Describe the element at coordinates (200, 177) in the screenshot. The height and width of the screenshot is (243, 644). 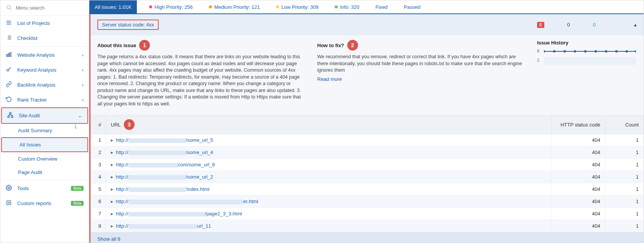
I see `url-link-suffix: /some_url_2` at that location.